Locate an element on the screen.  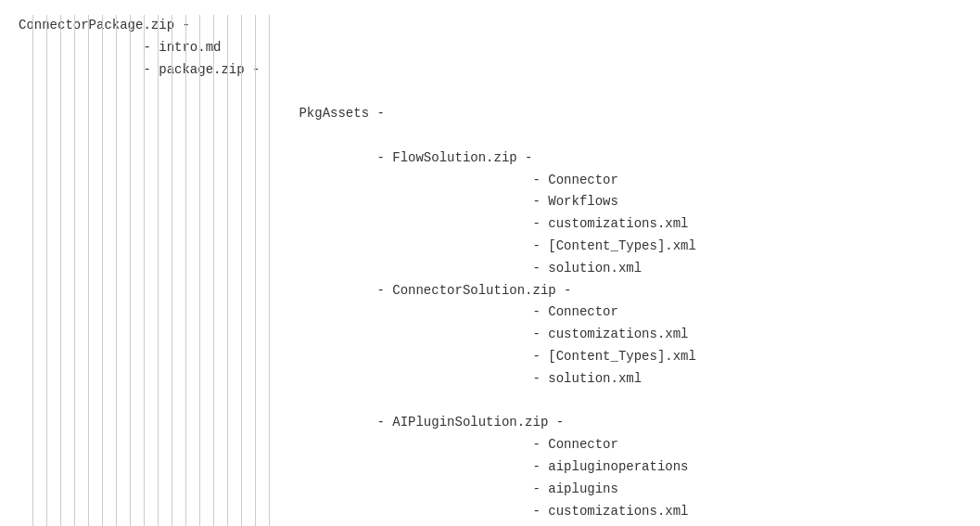
tree-line: - ConnectorSolution.zip - is located at coordinates (490, 291).